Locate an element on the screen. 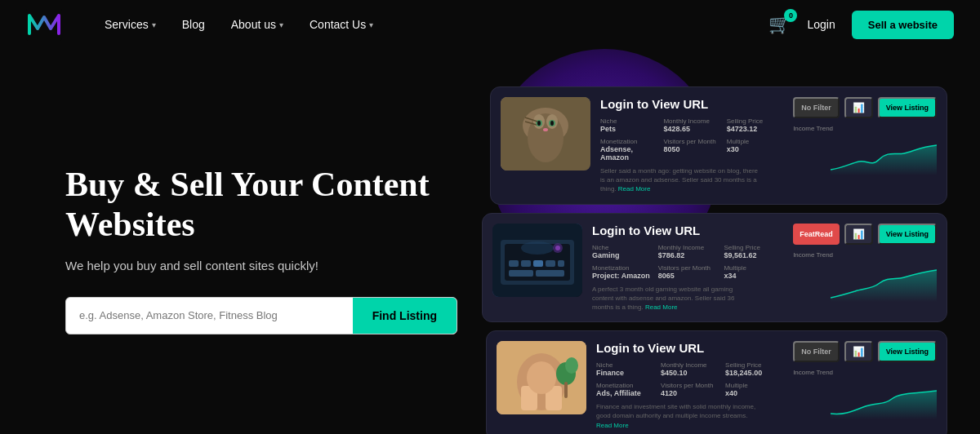 The height and width of the screenshot is (434, 980). navbar: Services ▾ Blog About us ▾ Contact Us ▾ … is located at coordinates (490, 24).